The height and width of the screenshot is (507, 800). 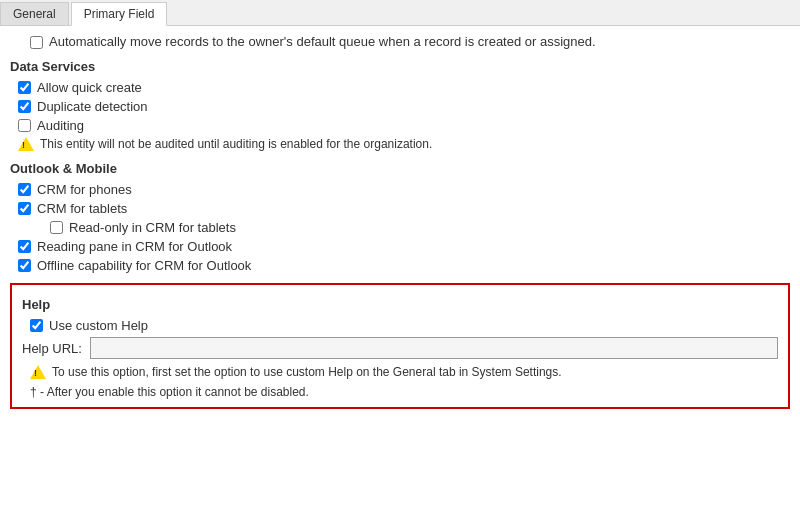 What do you see at coordinates (36, 42) in the screenshot?
I see `queue-checkbox` at bounding box center [36, 42].